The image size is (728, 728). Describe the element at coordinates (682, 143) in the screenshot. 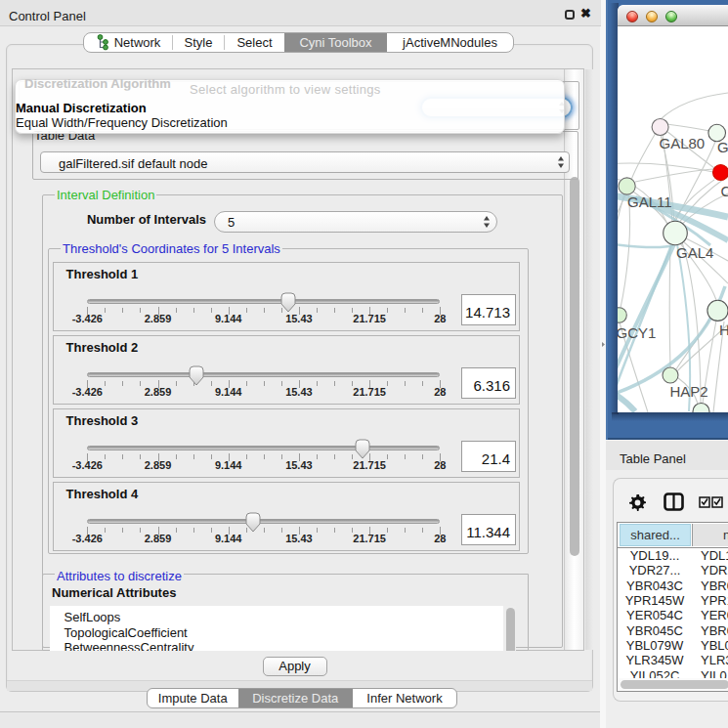

I see `svg-text: GAL80` at that location.